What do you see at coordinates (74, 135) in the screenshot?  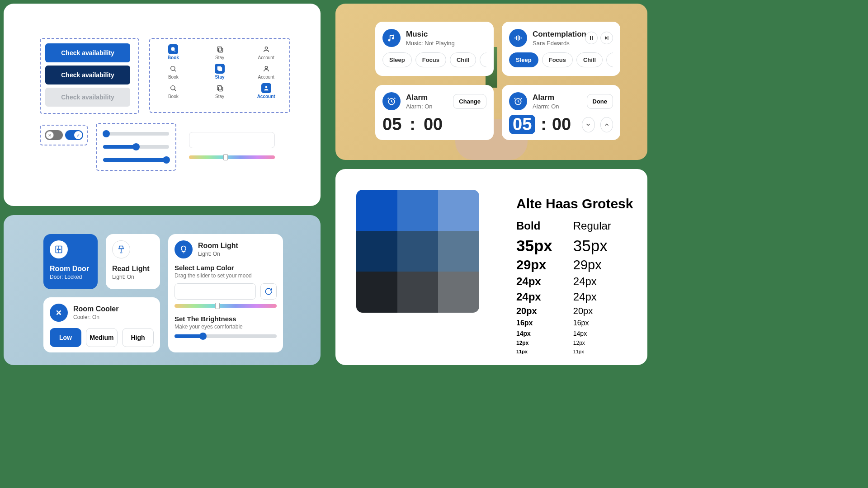 I see `toggle-on: ✓` at bounding box center [74, 135].